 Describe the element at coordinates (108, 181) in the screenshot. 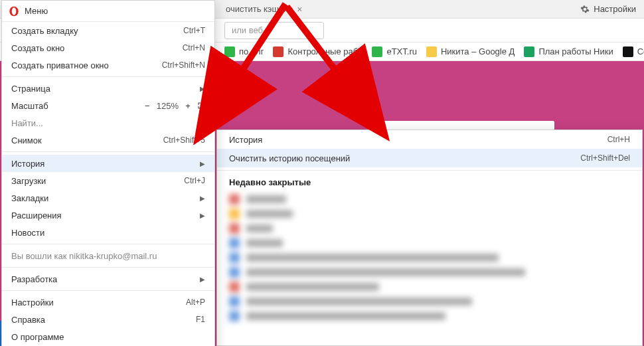

I see `menu-item-downloads: Загрузки Ctrl+J` at that location.